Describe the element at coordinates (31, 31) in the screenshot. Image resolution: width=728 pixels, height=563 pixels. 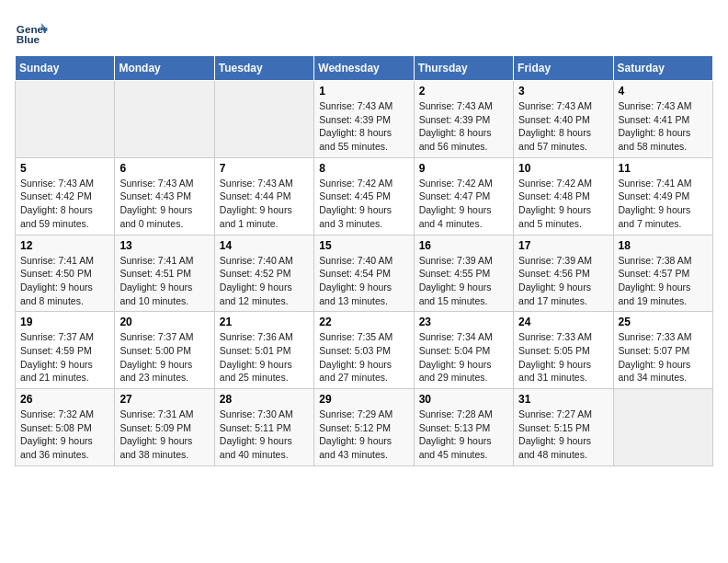
I see `logo-icon: General Blue` at that location.